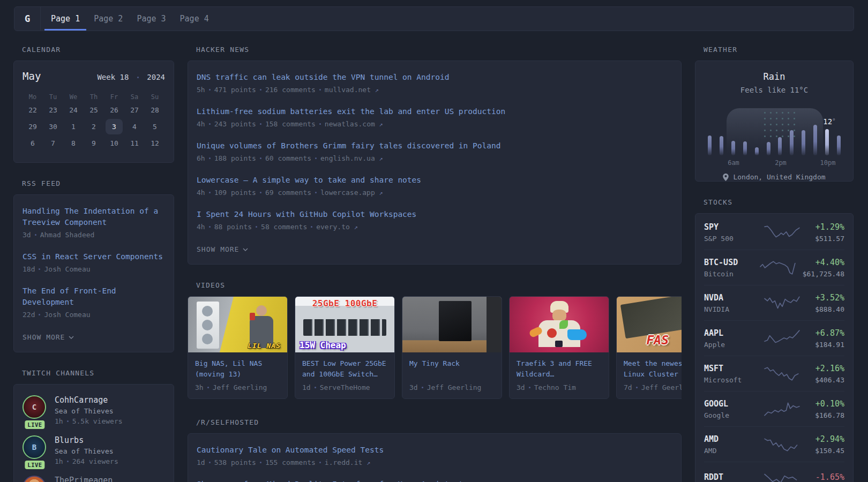  Describe the element at coordinates (345, 325) in the screenshot. I see `video-thumbnail: 25GbE 100GbE 15W Cheap` at that location.